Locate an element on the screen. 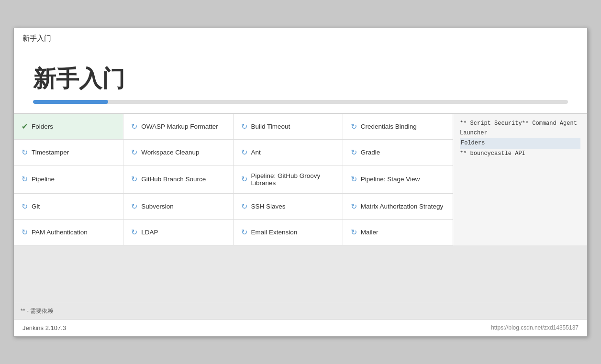  plugin-name: Subversion is located at coordinates (157, 207).